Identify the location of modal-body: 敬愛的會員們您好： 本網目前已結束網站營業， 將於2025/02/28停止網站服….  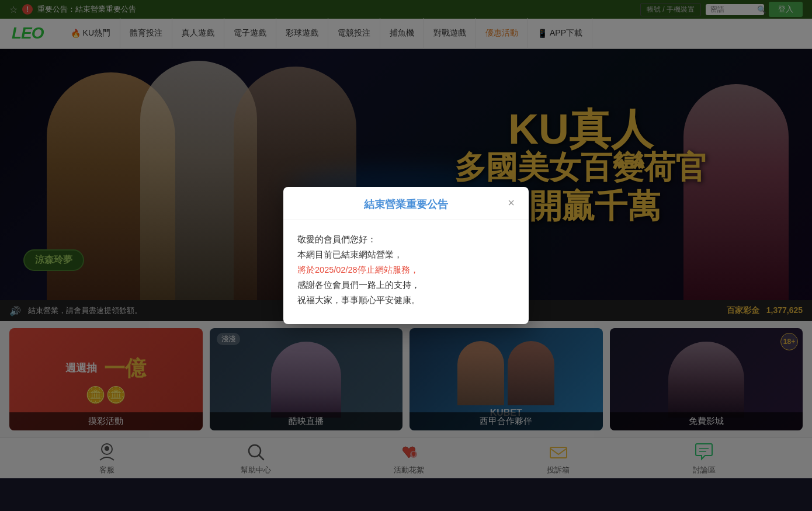
(406, 272).